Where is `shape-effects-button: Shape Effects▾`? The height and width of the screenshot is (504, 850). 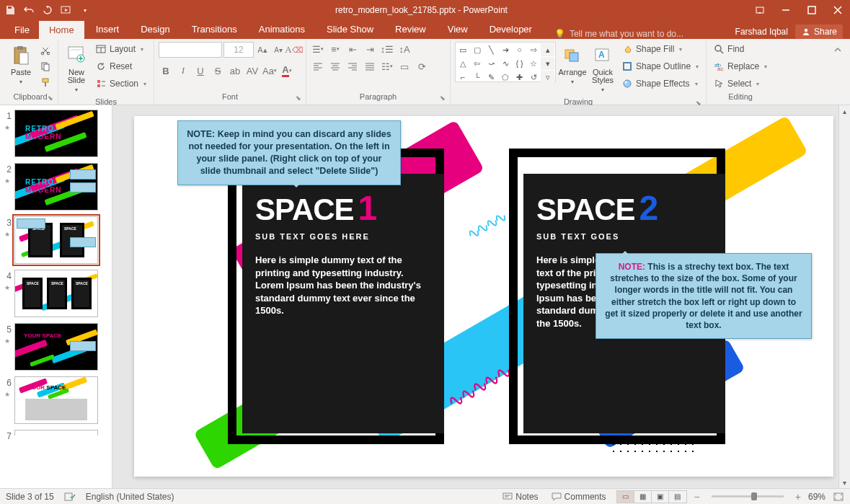 shape-effects-button: Shape Effects▾ is located at coordinates (660, 84).